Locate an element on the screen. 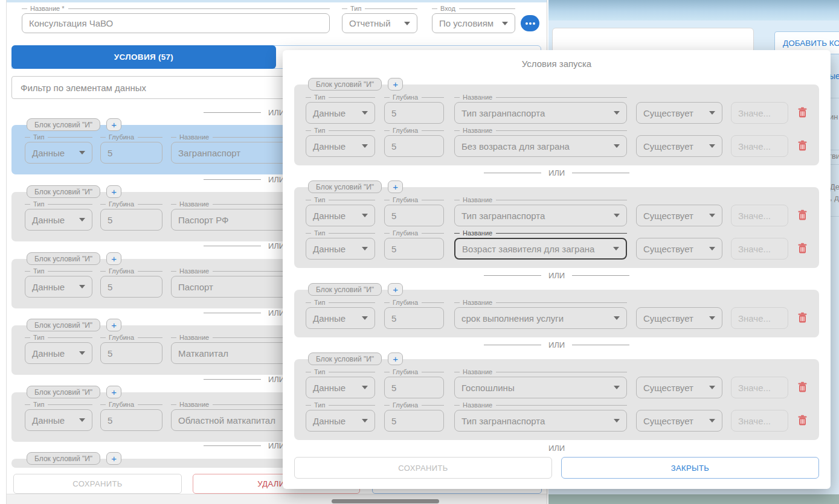  name-select-value: срок выполнения услуги is located at coordinates (541, 318).